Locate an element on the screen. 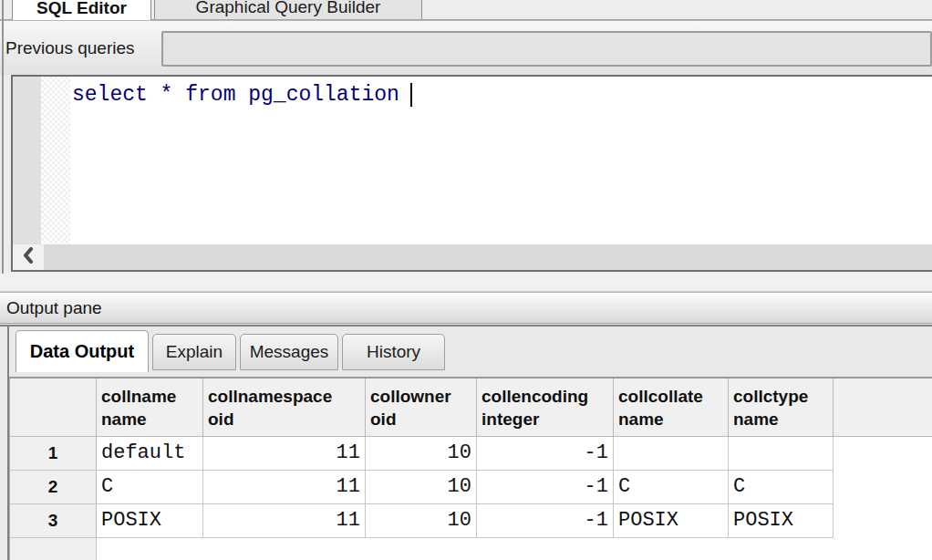 The image size is (932, 560). tab-sql-editor-label: SQL Editor is located at coordinates (82, 9).